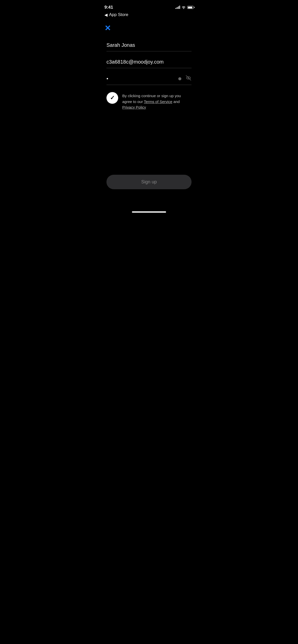  What do you see at coordinates (191, 7) in the screenshot?
I see `battery-icon` at bounding box center [191, 7].